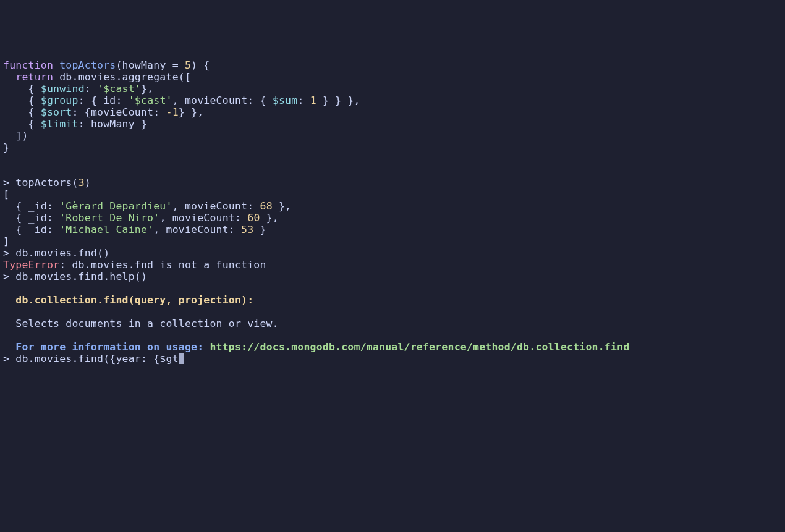  Describe the element at coordinates (147, 206) in the screenshot. I see `result-row-1: { _id: 'Gèrard Depardieu', movieCount: 6…` at that location.